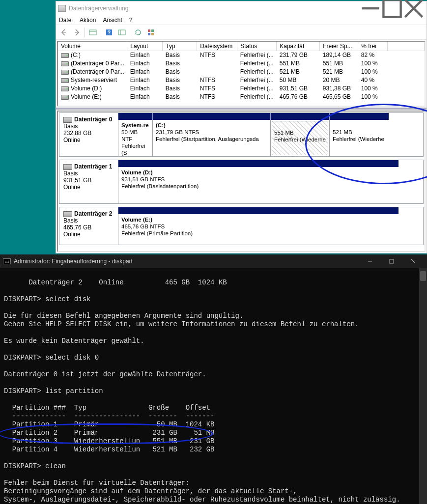 This screenshot has width=427, height=504. Describe the element at coordinates (241, 182) in the screenshot. I see `disk-row: Datenträger 1Basis931,51 GBOnlineVolume …` at that location.